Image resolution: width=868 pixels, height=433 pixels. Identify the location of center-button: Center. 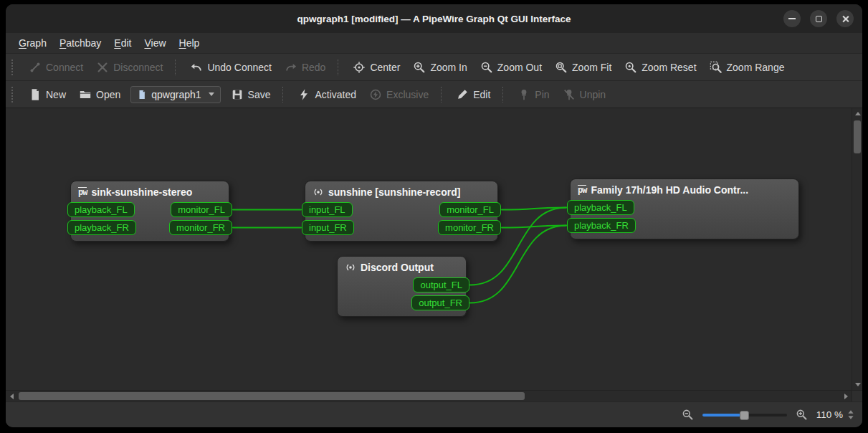
(376, 67).